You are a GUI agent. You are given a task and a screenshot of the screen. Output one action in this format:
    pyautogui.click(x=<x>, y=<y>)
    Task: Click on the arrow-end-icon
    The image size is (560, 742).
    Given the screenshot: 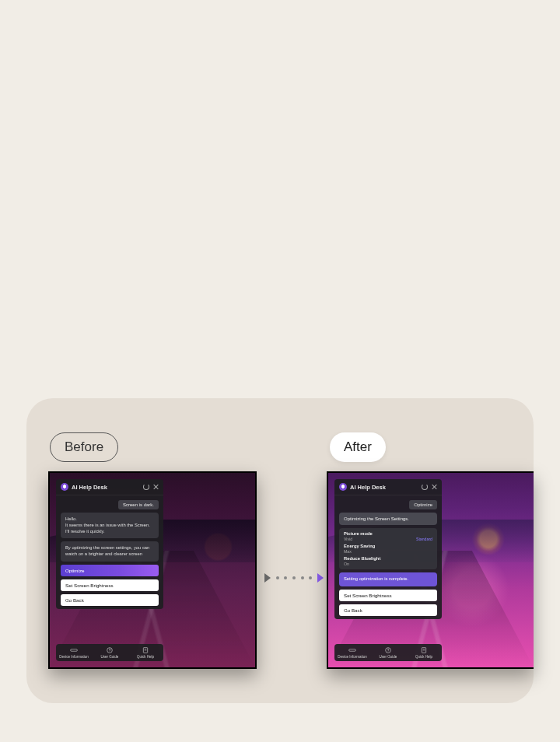 What is the action you would take?
    pyautogui.click(x=320, y=578)
    